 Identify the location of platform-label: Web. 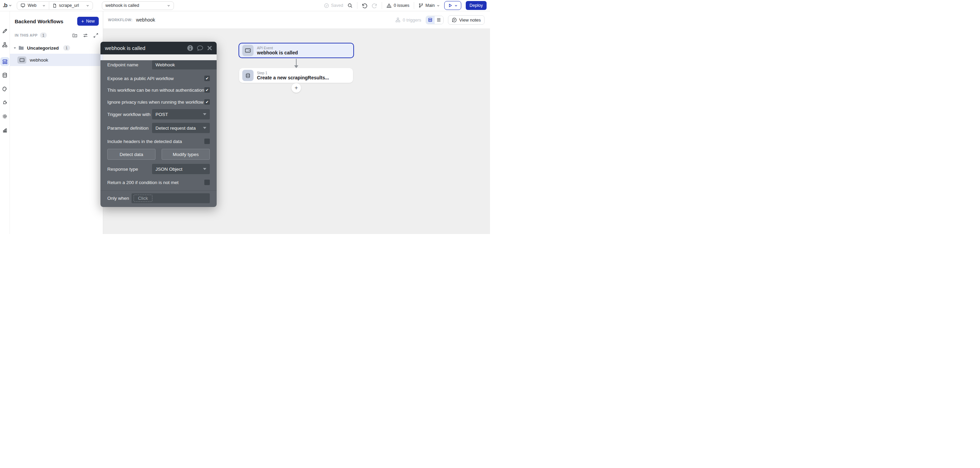
(32, 5).